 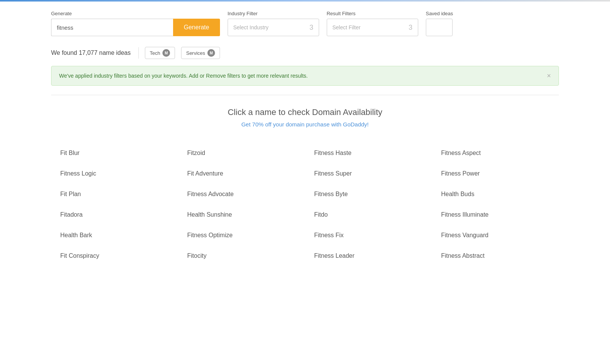 I want to click on name-item: Fitness Power, so click(x=496, y=174).